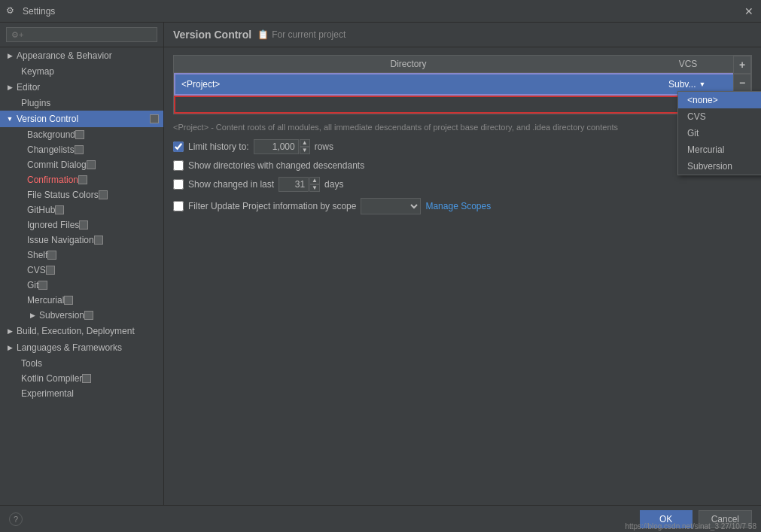 The width and height of the screenshot is (761, 532). Describe the element at coordinates (305, 143) in the screenshot. I see `spinner-up: ▲` at that location.